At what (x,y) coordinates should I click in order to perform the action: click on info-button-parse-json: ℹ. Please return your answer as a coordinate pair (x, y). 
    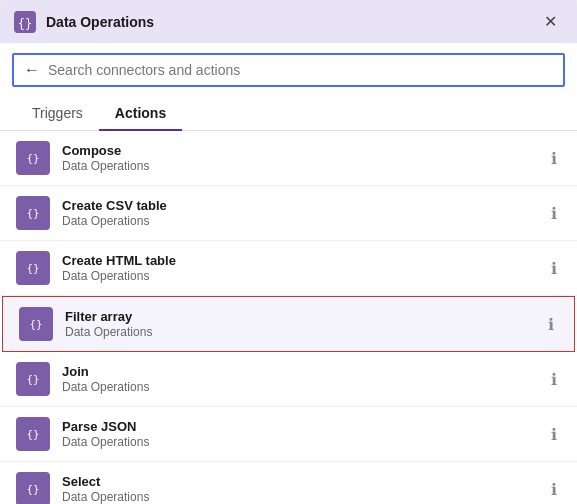
    Looking at the image, I should click on (554, 434).